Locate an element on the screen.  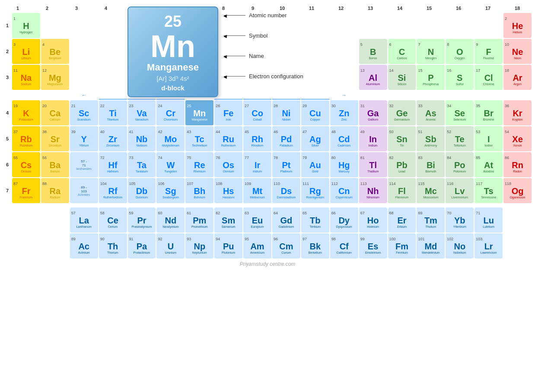
element-Si: 14SiSilicon is located at coordinates (402, 77).